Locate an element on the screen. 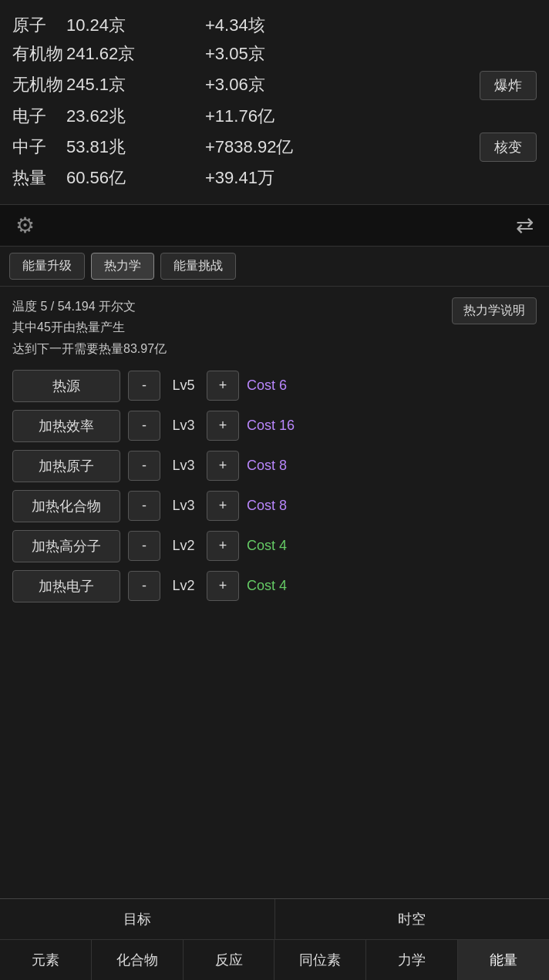 The height and width of the screenshot is (980, 549). bottom-nav-row1: 目标时空 is located at coordinates (274, 920).